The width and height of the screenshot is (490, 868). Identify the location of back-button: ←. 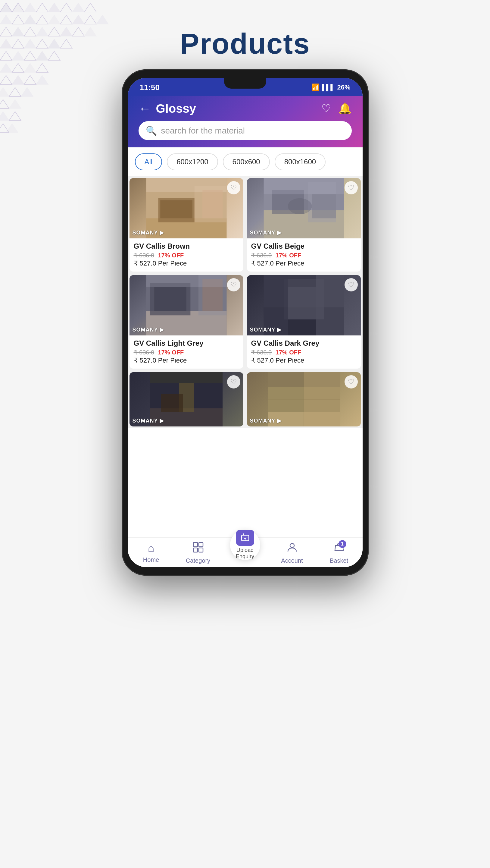
(145, 108).